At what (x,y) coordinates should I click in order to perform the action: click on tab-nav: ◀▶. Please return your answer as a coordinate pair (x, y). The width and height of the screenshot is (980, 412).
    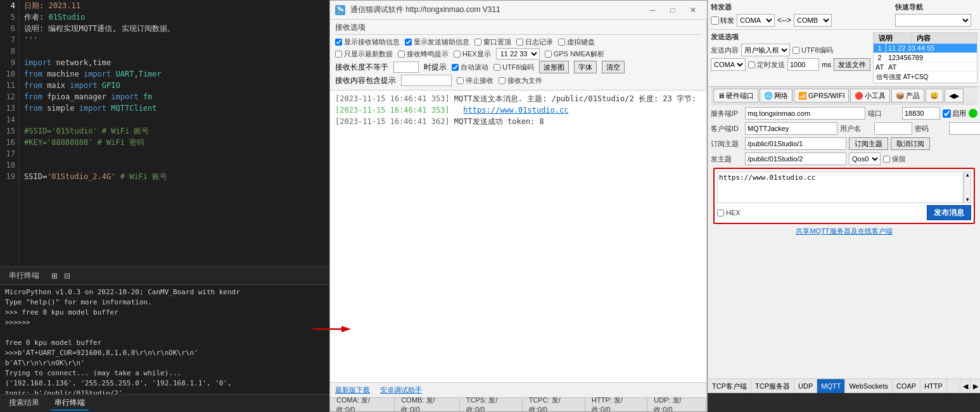
    Looking at the image, I should click on (954, 96).